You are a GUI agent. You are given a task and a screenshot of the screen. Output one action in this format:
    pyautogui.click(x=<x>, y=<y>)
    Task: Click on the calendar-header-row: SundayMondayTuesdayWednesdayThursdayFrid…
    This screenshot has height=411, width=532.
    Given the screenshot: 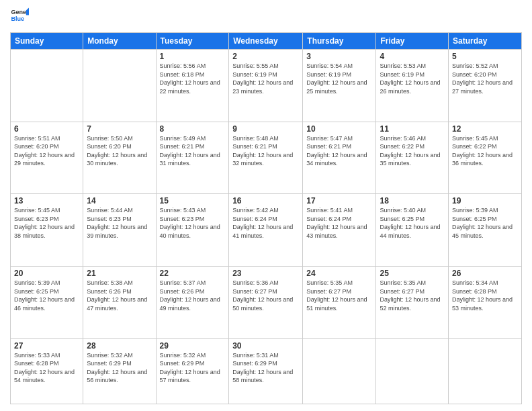 What is the action you would take?
    pyautogui.click(x=266, y=42)
    